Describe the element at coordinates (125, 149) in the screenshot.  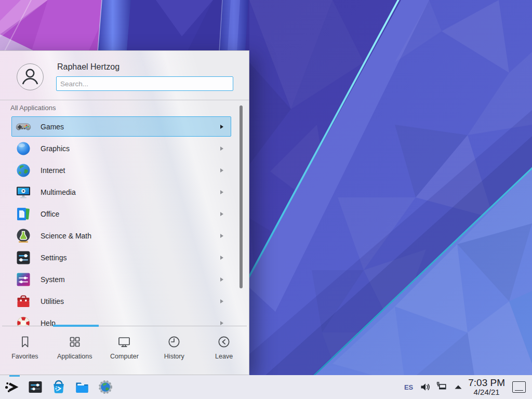
I see `category-item-graphics: Graphics` at that location.